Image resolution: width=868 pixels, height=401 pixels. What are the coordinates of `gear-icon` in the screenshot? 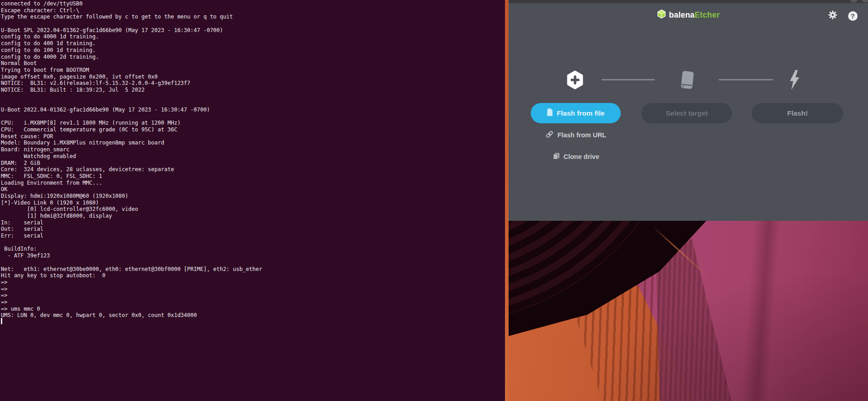 It's located at (833, 16).